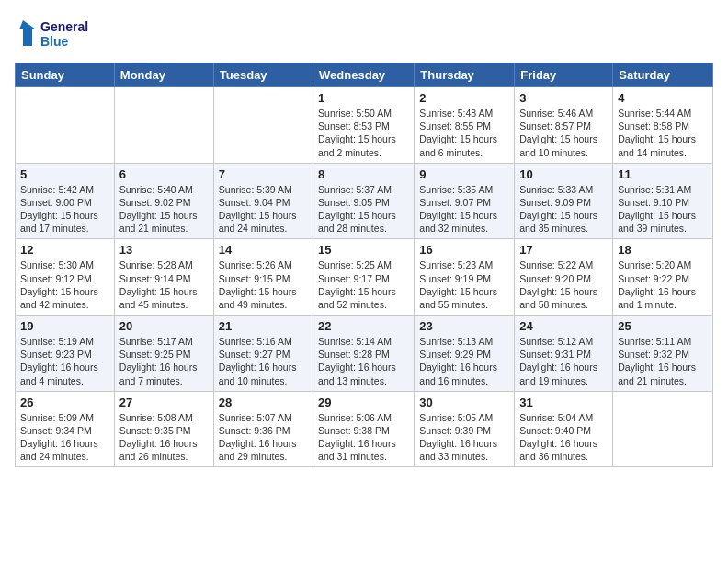 The width and height of the screenshot is (728, 563). I want to click on calendar-cell: 2Sunrise: 5:48 AM Sunset: 8:55 PM Daylig…, so click(465, 125).